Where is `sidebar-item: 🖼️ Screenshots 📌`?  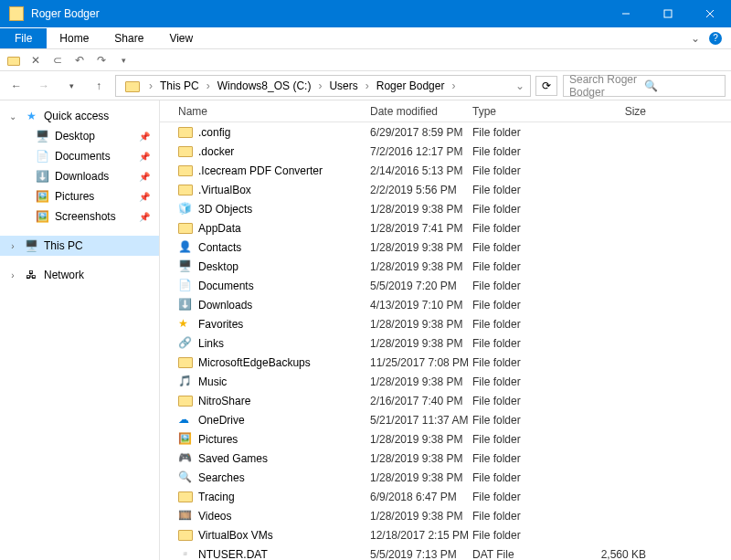 sidebar-item: 🖼️ Screenshots 📌 is located at coordinates (79, 217).